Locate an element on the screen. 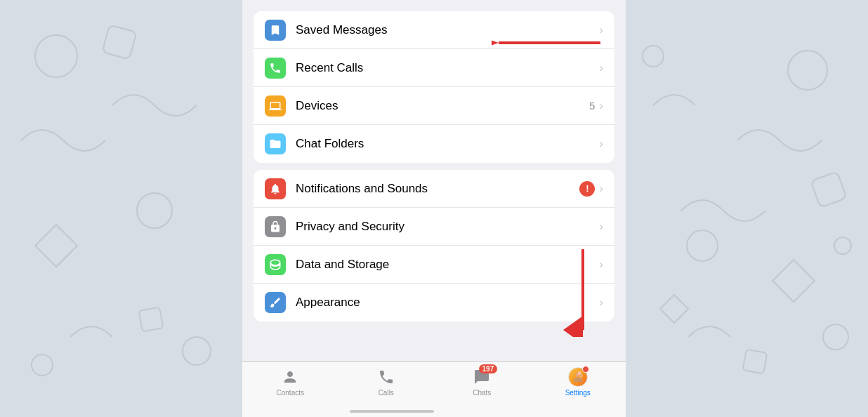  recent-calls-item: Recent Calls › is located at coordinates (434, 68).